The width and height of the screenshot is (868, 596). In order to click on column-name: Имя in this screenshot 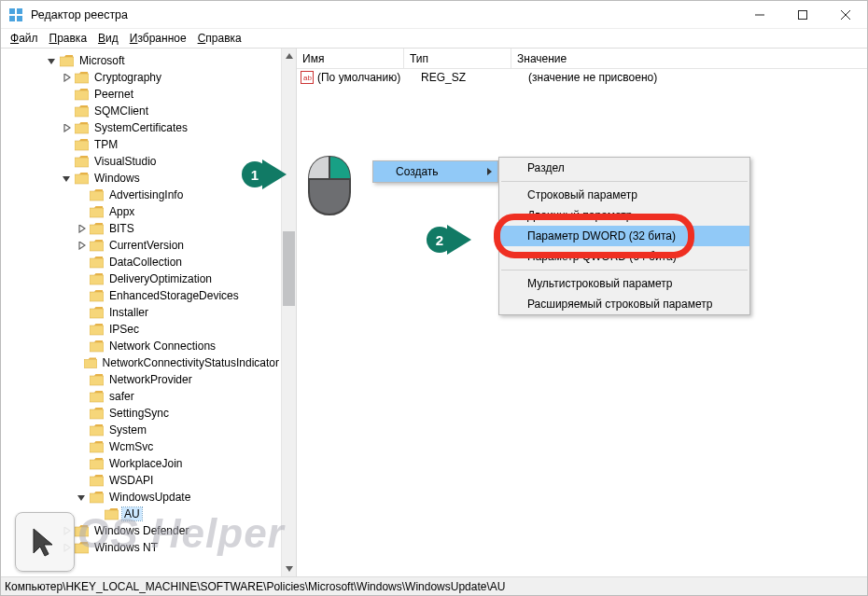, I will do `click(351, 58)`.